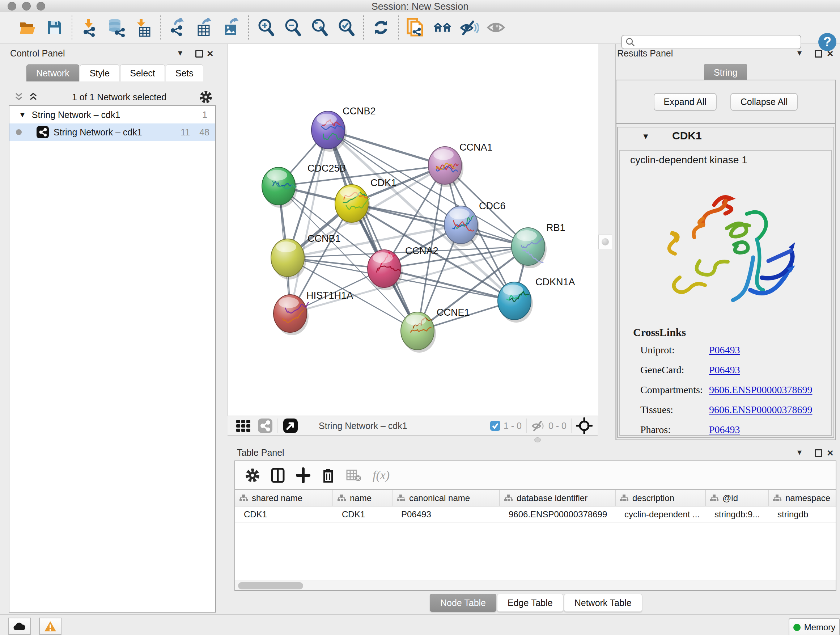 Image resolution: width=840 pixels, height=635 pixels. What do you see at coordinates (605, 242) in the screenshot?
I see `panel-splitter-handle` at bounding box center [605, 242].